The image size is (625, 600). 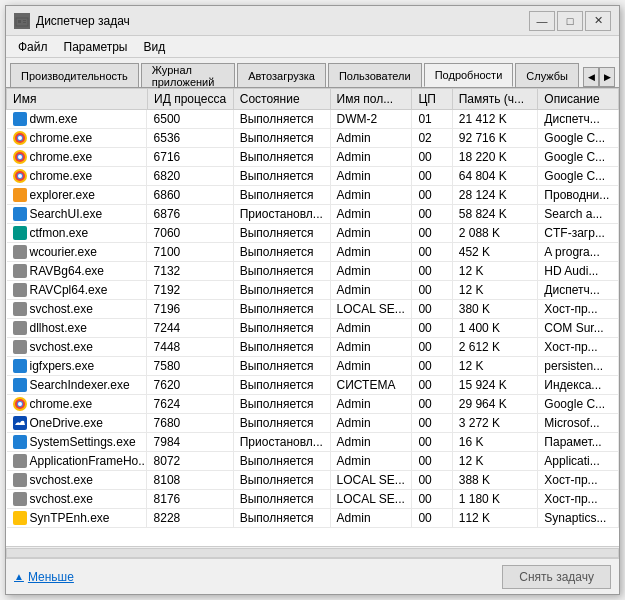 I want to click on tab-users: Пользователи, so click(x=375, y=75).